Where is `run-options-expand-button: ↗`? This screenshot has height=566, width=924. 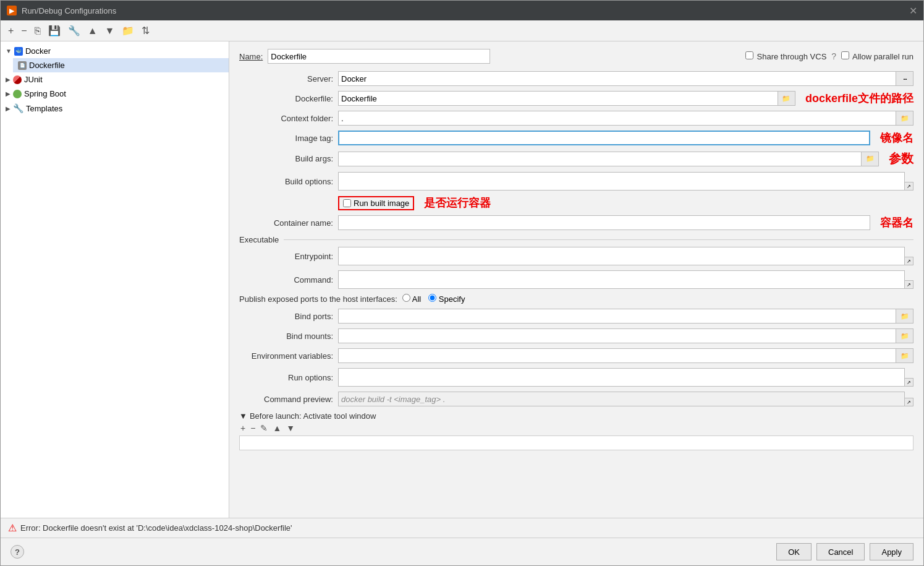
run-options-expand-button: ↗ is located at coordinates (909, 382).